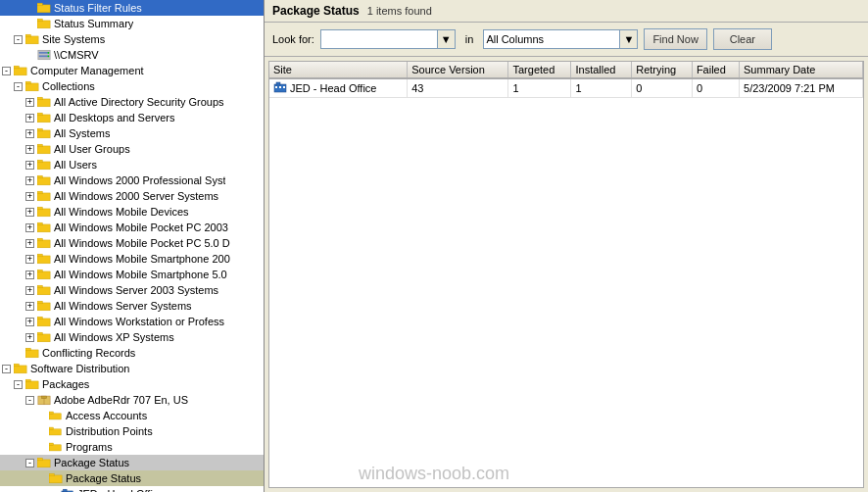 The image size is (868, 492). What do you see at coordinates (131, 400) in the screenshot?
I see `tree-item-adobe-rdr: - Adobe AdbeRdr 707 En, US` at bounding box center [131, 400].